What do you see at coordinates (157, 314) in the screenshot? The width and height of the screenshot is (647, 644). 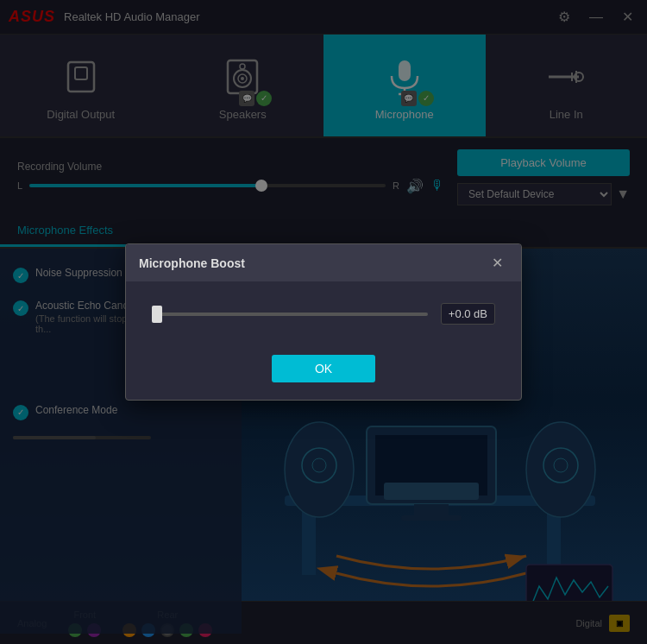 I see `boost-slider-thumb` at bounding box center [157, 314].